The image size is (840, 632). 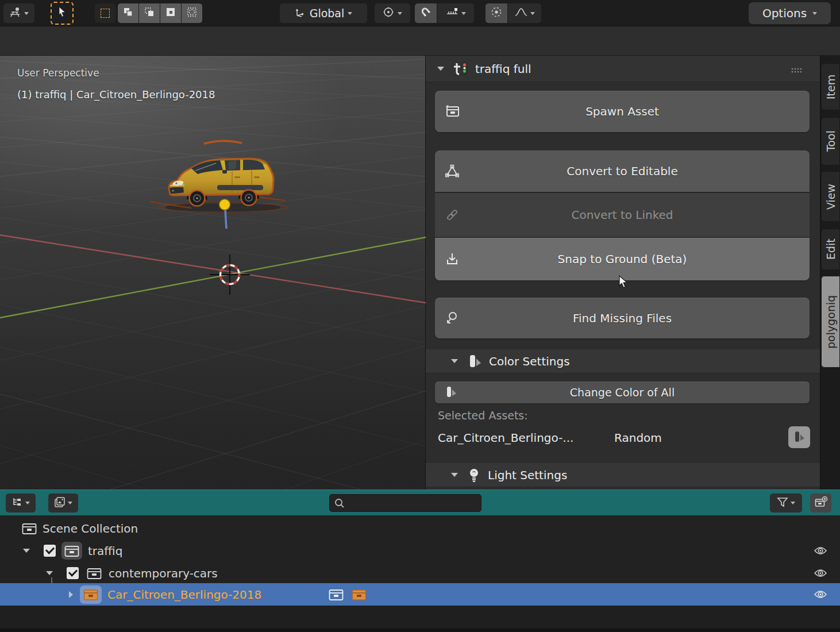 What do you see at coordinates (388, 13) in the screenshot?
I see `pivot-point-icon` at bounding box center [388, 13].